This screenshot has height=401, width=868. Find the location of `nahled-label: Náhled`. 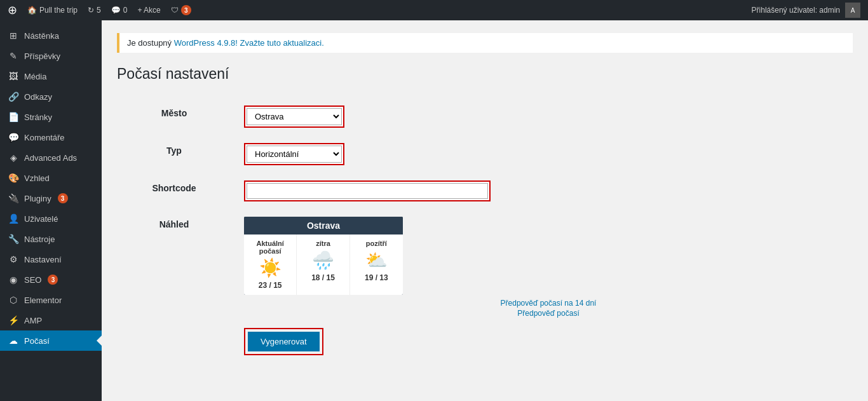

nahled-label: Náhled is located at coordinates (174, 224).